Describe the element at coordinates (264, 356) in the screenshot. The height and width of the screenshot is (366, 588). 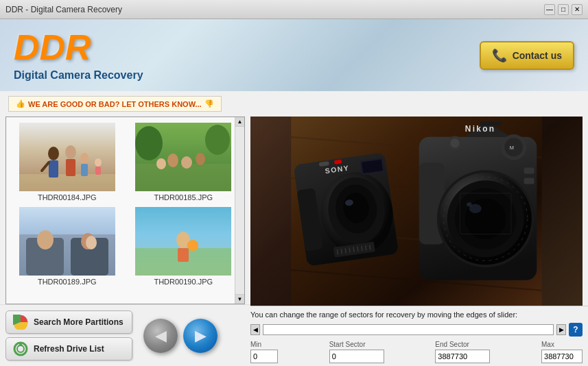
I see `min-input` at that location.